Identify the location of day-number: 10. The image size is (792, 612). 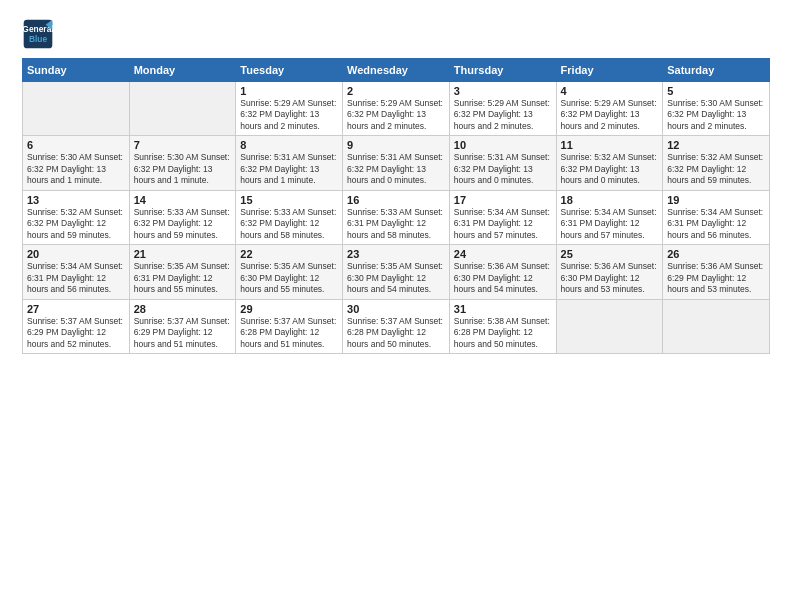
(503, 145).